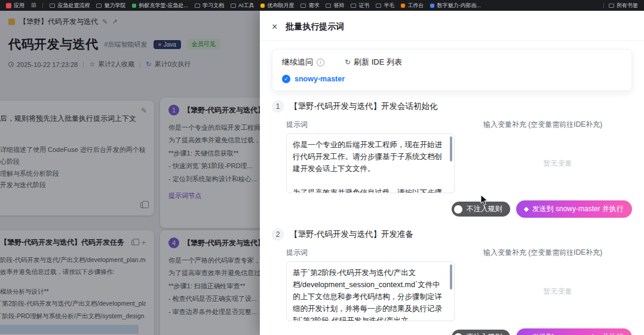 The height and width of the screenshot is (335, 644). What do you see at coordinates (389, 6) in the screenshot?
I see `bookmark-label: 半毛` at bounding box center [389, 6].